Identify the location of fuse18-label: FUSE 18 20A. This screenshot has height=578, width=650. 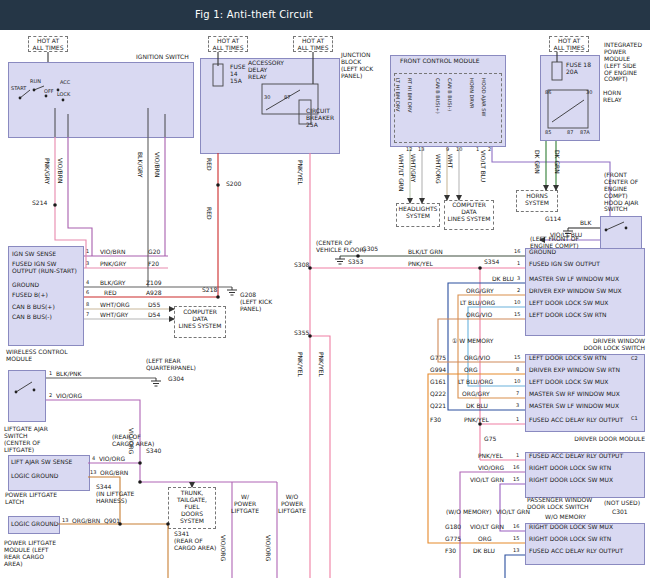
(578, 69).